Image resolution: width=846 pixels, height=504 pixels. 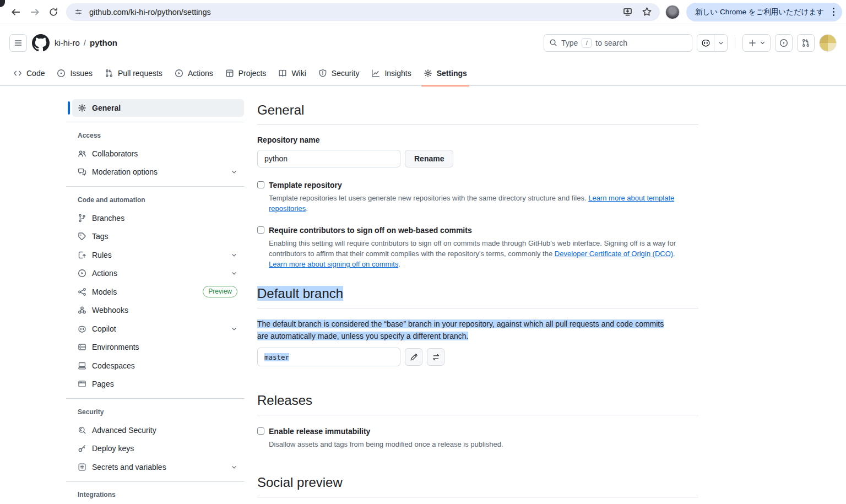 I want to click on switch-branch-button, so click(x=436, y=357).